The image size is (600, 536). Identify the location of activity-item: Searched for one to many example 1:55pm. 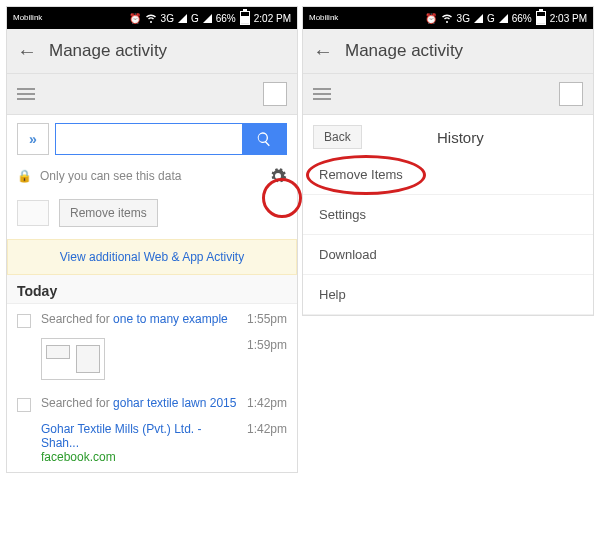
(152, 320).